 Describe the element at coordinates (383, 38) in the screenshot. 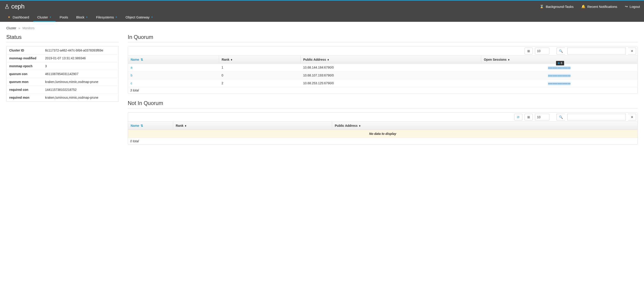

I see `in-quorum-heading: In Quorum` at that location.